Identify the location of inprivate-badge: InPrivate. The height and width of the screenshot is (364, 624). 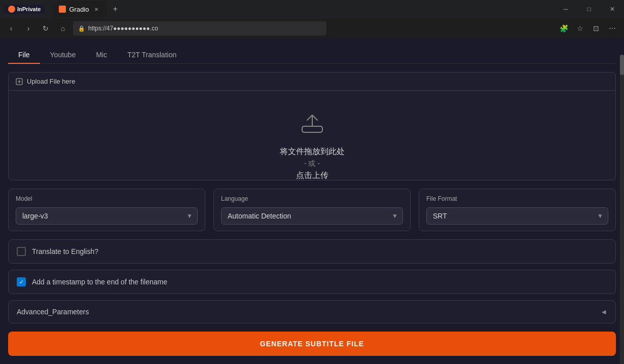
(24, 9).